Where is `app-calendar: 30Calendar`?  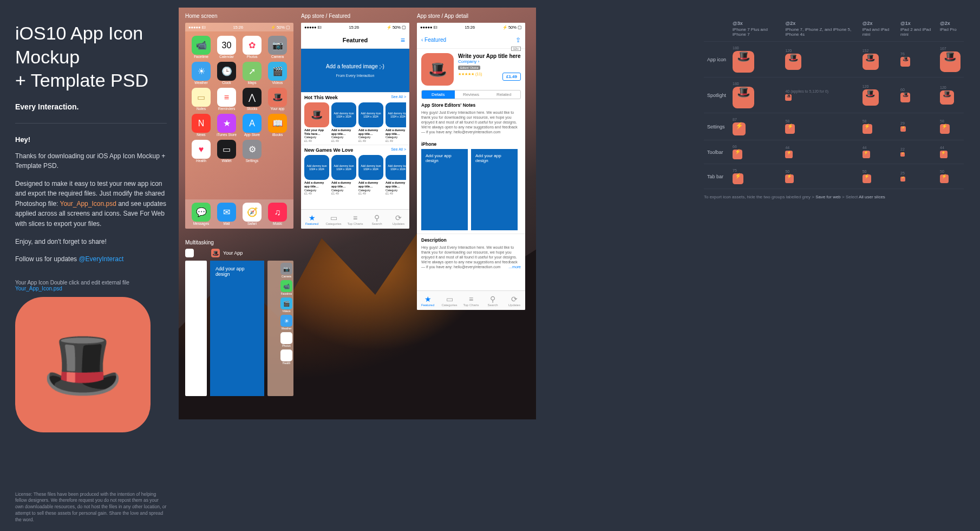
app-calendar: 30Calendar is located at coordinates (226, 47).